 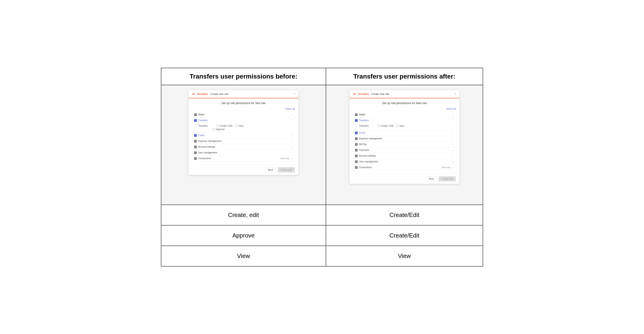 What do you see at coordinates (404, 145) in the screenshot?
I see `billpay-row-after: Bill Pay ⌄` at bounding box center [404, 145].